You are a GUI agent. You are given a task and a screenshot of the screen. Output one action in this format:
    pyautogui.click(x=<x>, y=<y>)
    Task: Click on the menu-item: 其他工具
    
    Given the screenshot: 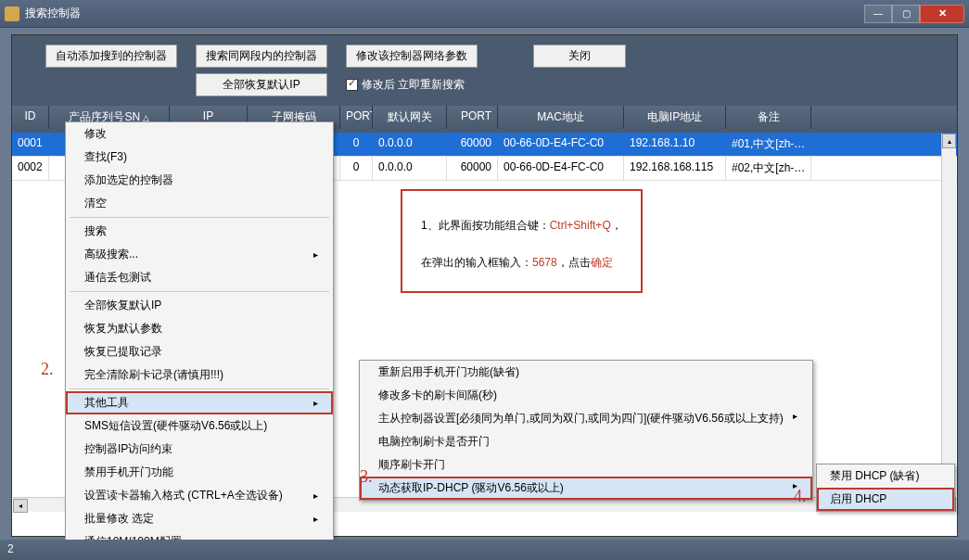 What is the action you would take?
    pyautogui.click(x=199, y=402)
    